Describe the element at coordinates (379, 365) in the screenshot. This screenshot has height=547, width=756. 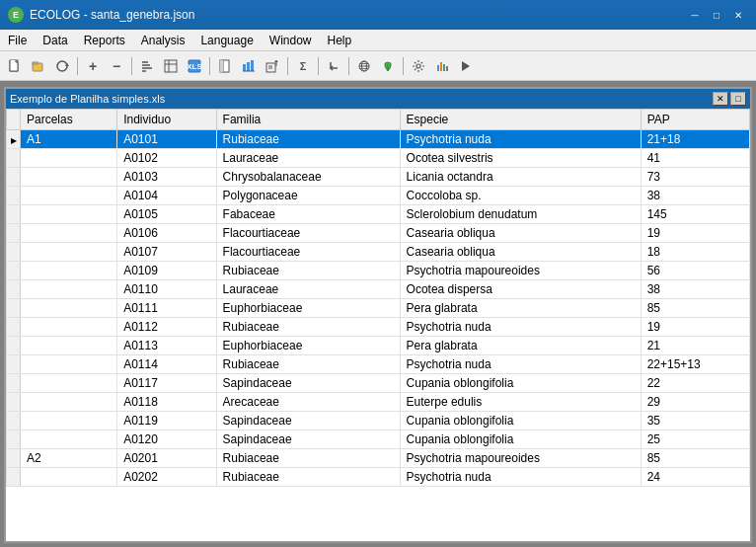
I see `table-row: A0114RubiaceaePsychotria nuda22+15+13` at that location.